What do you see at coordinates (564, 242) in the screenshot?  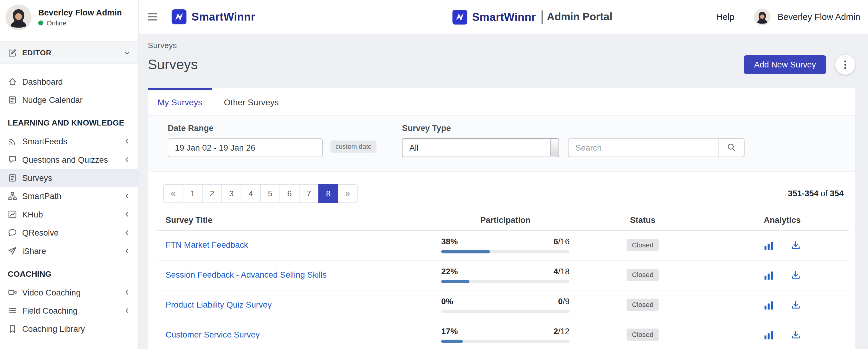 I see `participation-total: /16` at bounding box center [564, 242].